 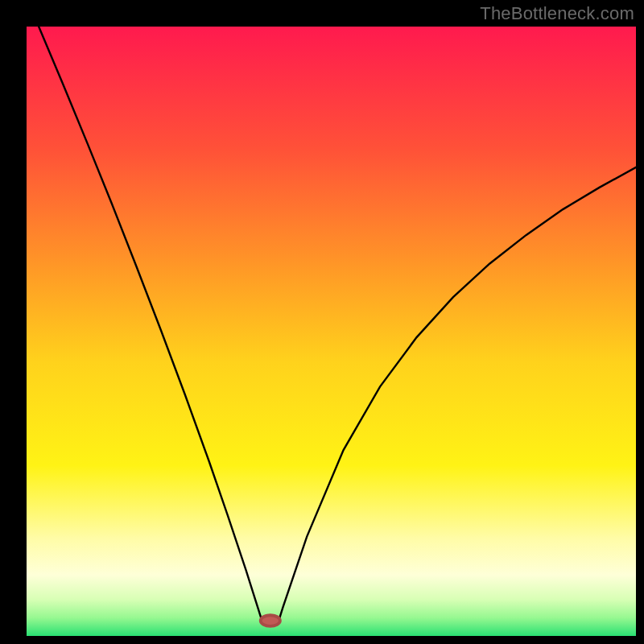 What do you see at coordinates (270, 621) in the screenshot?
I see `optimal-point-marker` at bounding box center [270, 621].